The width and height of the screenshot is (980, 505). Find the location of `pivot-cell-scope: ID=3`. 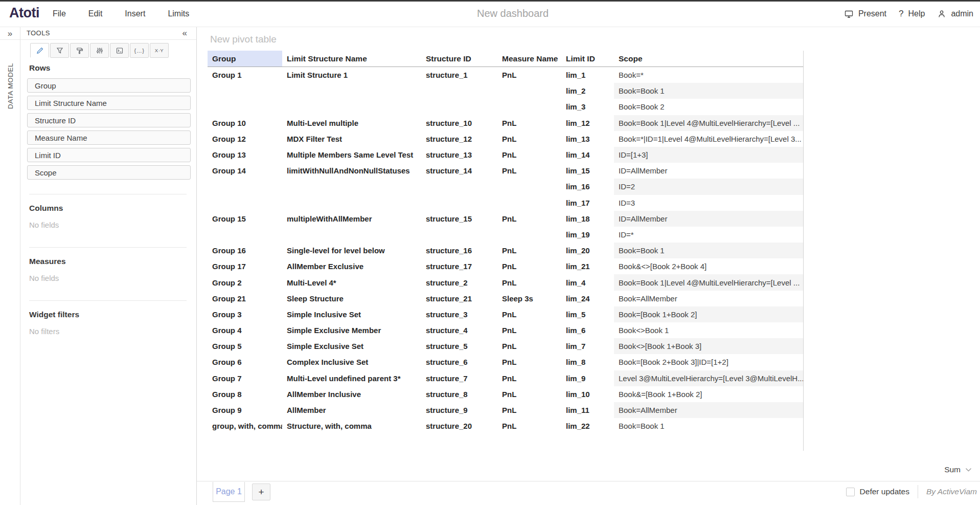

pivot-cell-scope: ID=3 is located at coordinates (709, 203).